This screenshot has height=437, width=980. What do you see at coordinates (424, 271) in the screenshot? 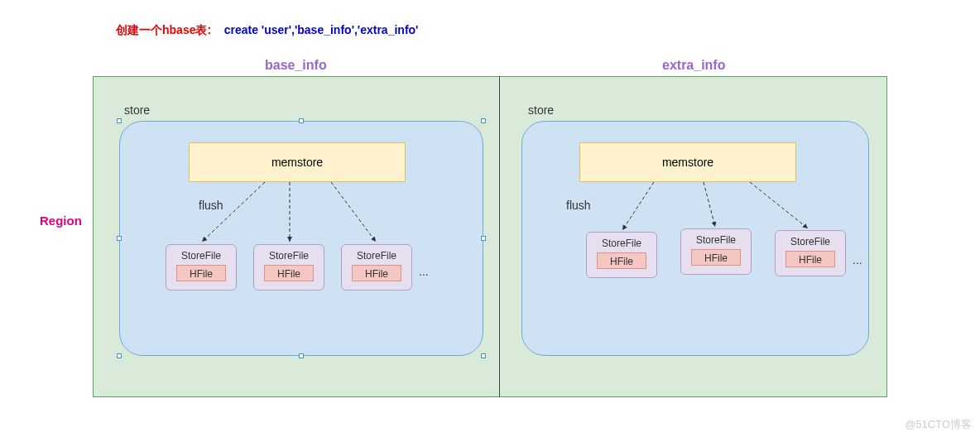
I see `ellipsis-left: ...` at bounding box center [424, 271].